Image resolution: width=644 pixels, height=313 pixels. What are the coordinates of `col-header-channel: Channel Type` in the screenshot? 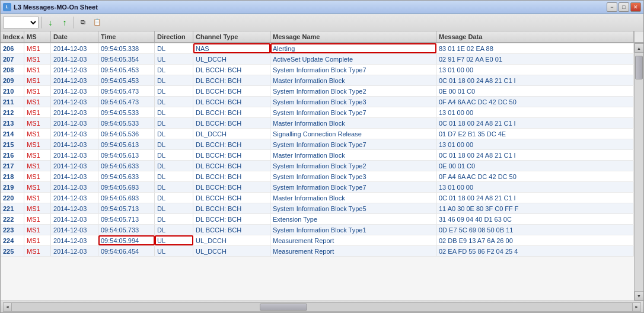 It's located at (232, 37).